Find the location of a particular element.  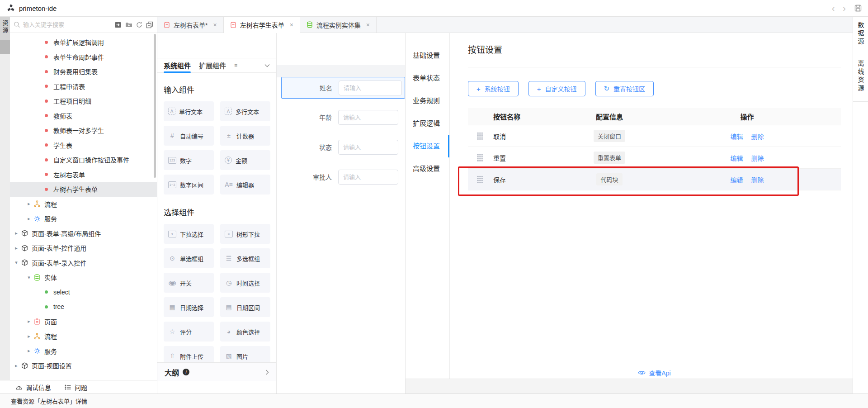

tree-item: 财务费用归集表 is located at coordinates (83, 71).